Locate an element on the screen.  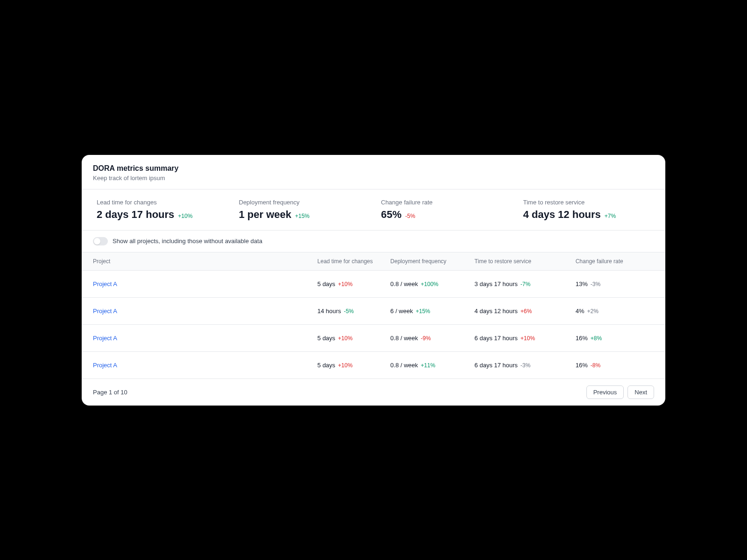
show-all-projects-label: Show all projects, including those witho… is located at coordinates (188, 241).